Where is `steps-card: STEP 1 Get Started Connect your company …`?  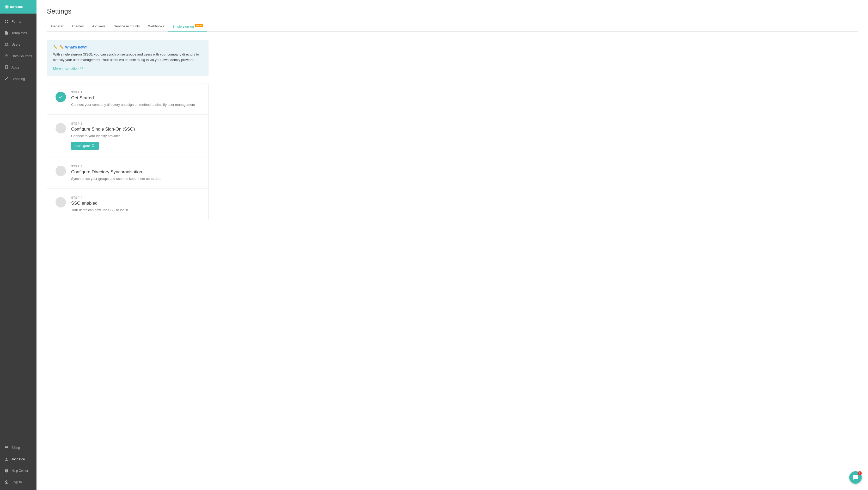
steps-card: STEP 1 Get Started Connect your company … is located at coordinates (128, 152).